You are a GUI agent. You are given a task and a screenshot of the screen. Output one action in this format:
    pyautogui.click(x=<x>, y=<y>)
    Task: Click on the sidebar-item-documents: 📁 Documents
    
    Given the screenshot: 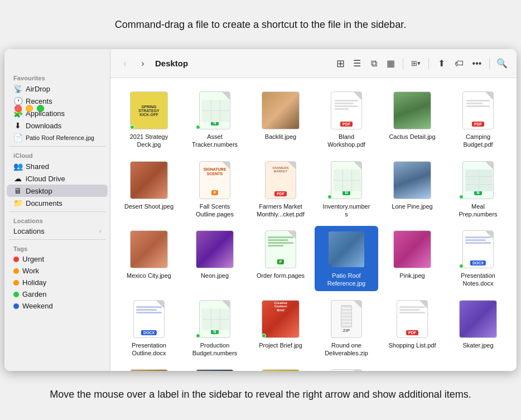 What is the action you would take?
    pyautogui.click(x=57, y=203)
    